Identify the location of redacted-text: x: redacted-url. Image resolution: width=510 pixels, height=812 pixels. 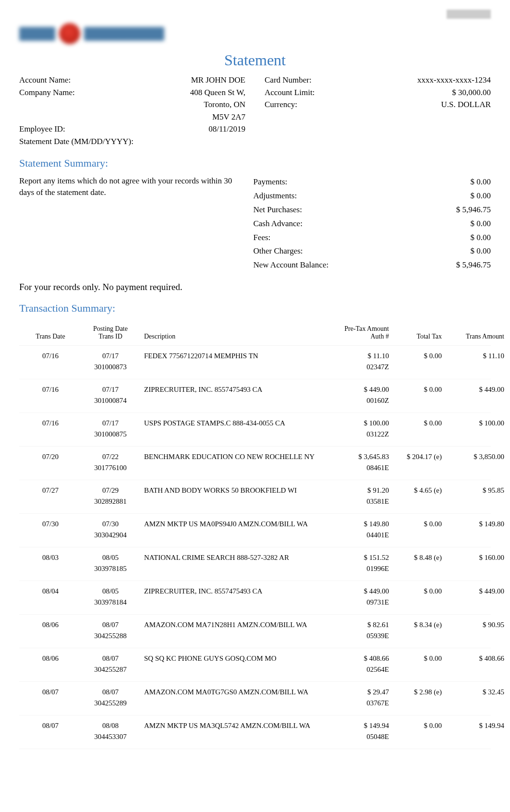
(469, 14).